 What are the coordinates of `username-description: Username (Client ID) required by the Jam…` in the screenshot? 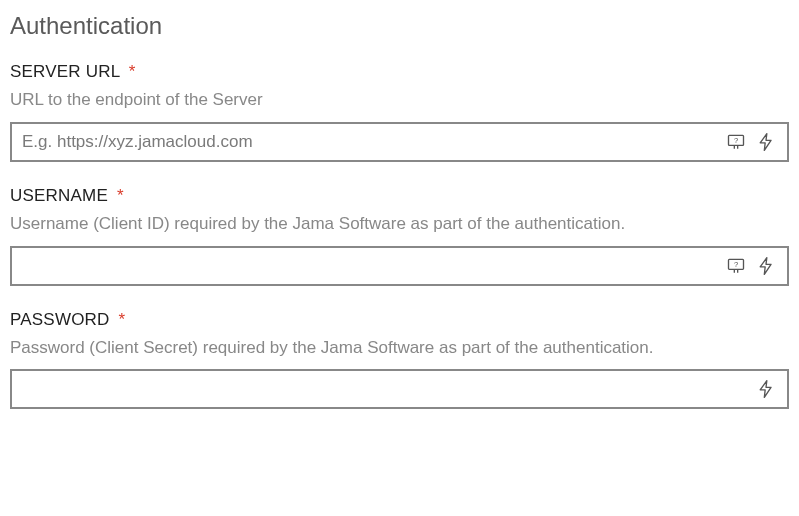 It's located at (400, 224).